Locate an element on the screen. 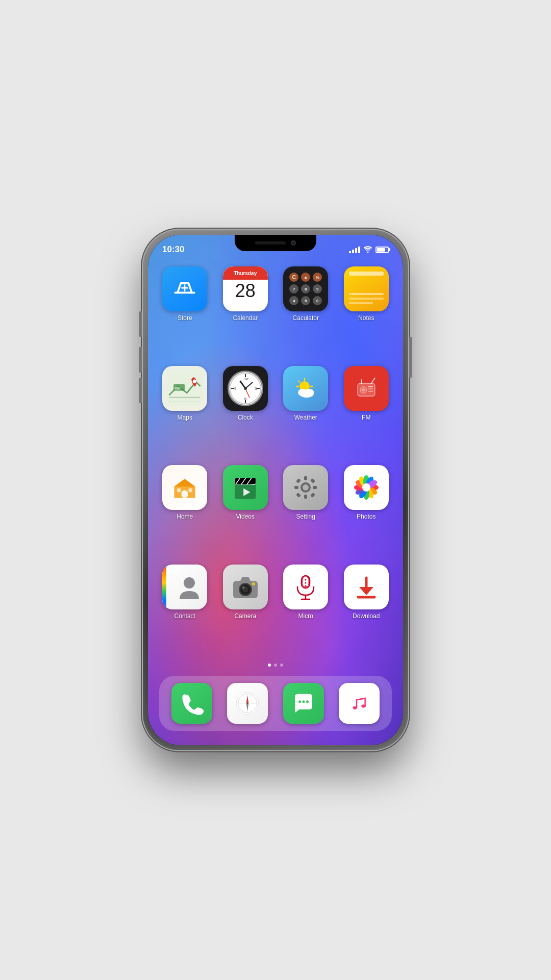 The width and height of the screenshot is (551, 980). download-icon is located at coordinates (366, 587).